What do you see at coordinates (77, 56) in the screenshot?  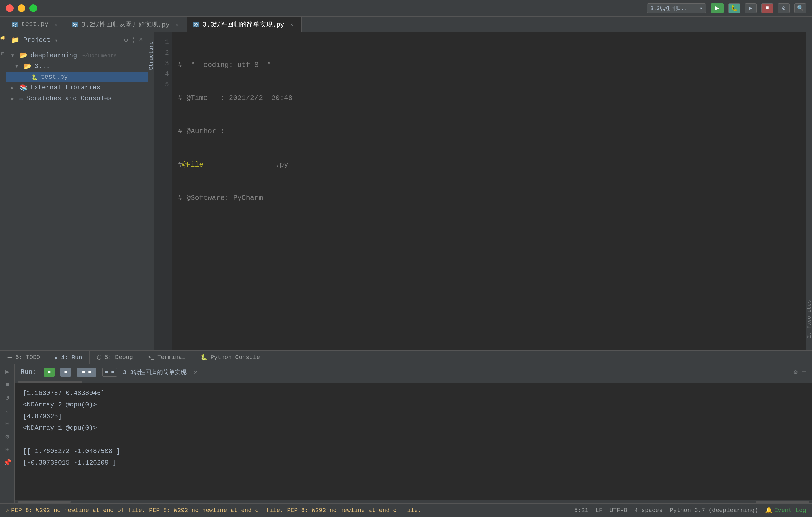 I see `tree-item-deeplearning: ▼ 📂 deeplearning ~/Documents` at bounding box center [77, 56].